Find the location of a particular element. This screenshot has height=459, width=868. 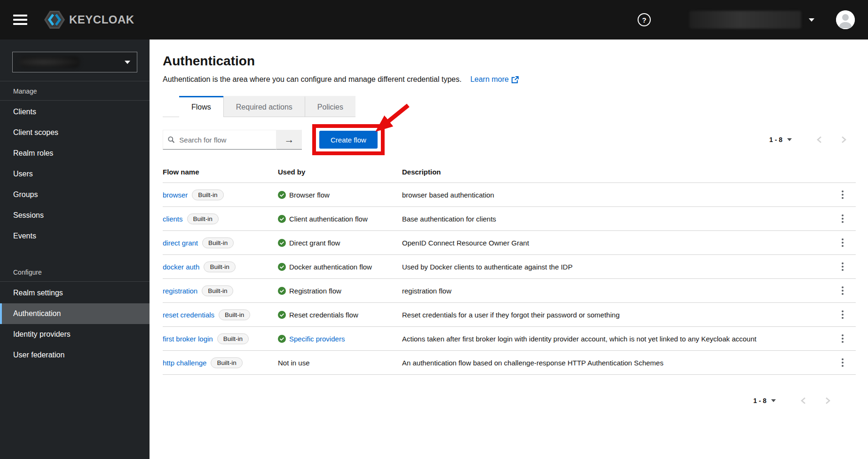

learn-more-link: Learn more is located at coordinates (495, 79).